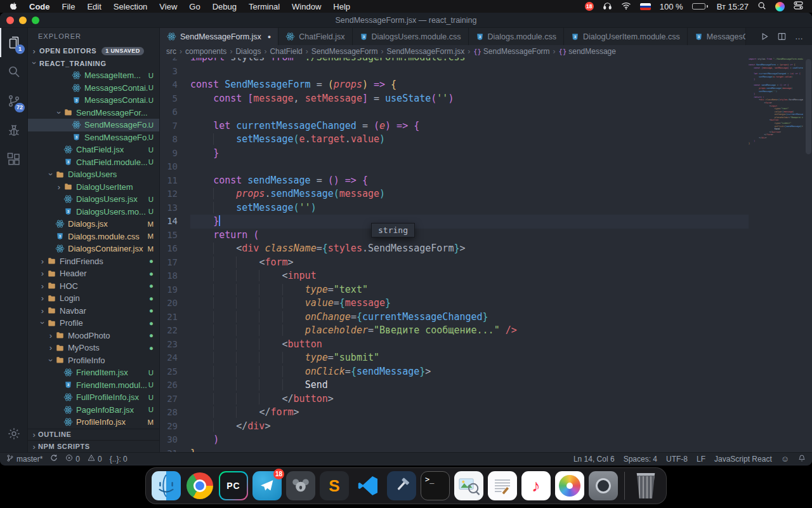 Image resolution: width=812 pixels, height=508 pixels. Describe the element at coordinates (119, 459) in the screenshot. I see `status-0: {..}: 0` at that location.